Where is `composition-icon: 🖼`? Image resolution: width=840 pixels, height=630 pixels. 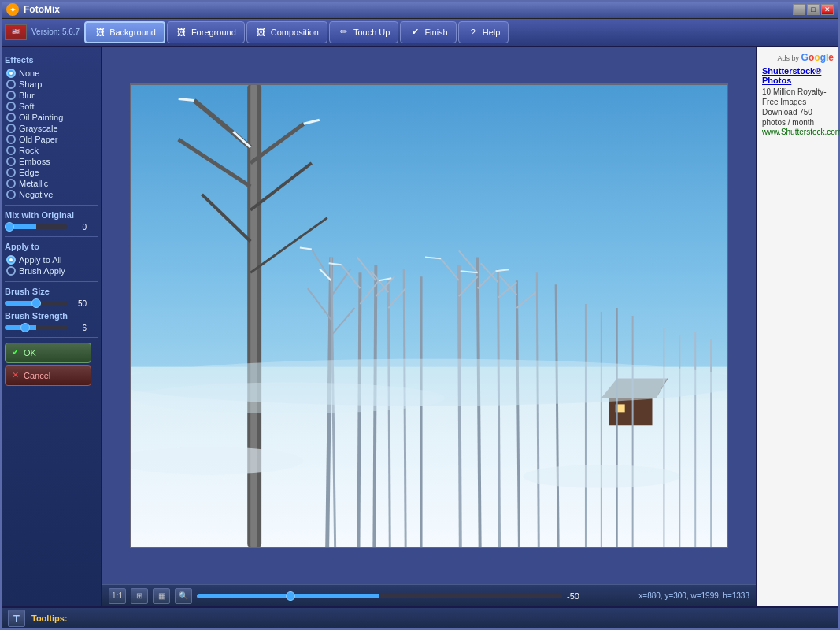
composition-icon: 🖼 is located at coordinates (261, 32).